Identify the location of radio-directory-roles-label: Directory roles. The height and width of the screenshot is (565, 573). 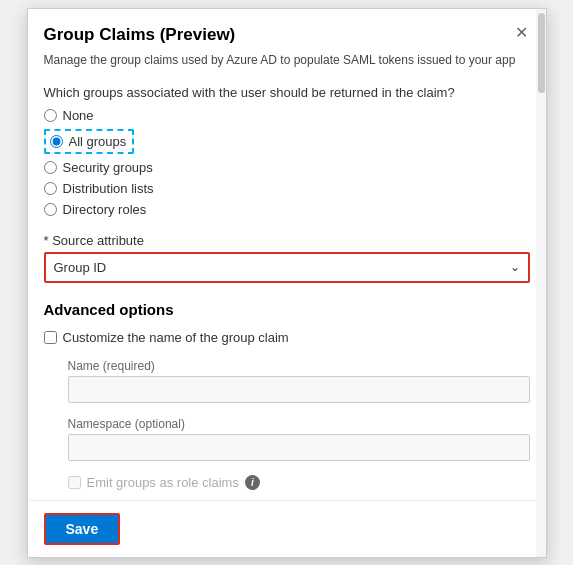
(105, 210).